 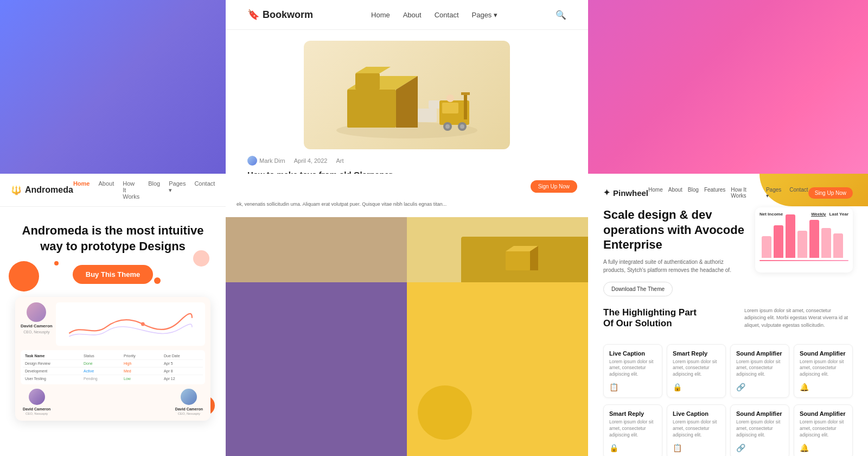 What do you see at coordinates (655, 193) in the screenshot?
I see `pw-nav-home: Home` at bounding box center [655, 193].